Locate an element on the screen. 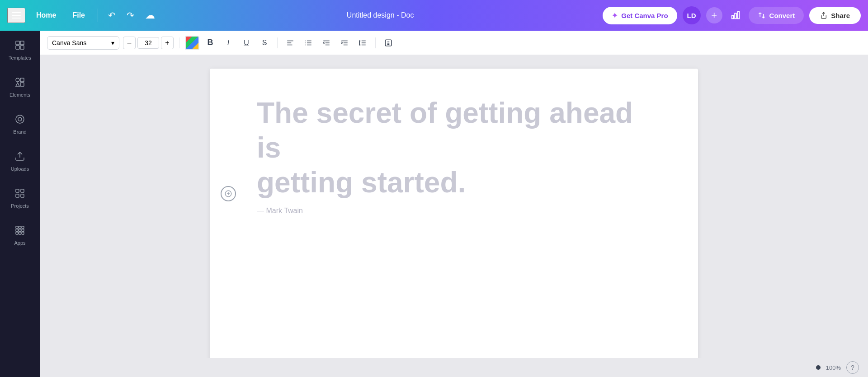  align-list-button is located at coordinates (308, 43).